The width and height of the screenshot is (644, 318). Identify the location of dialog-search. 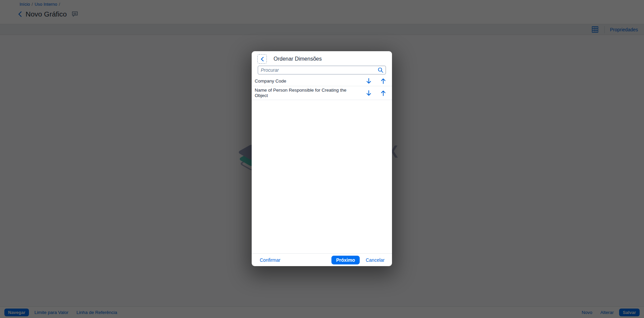
(322, 70).